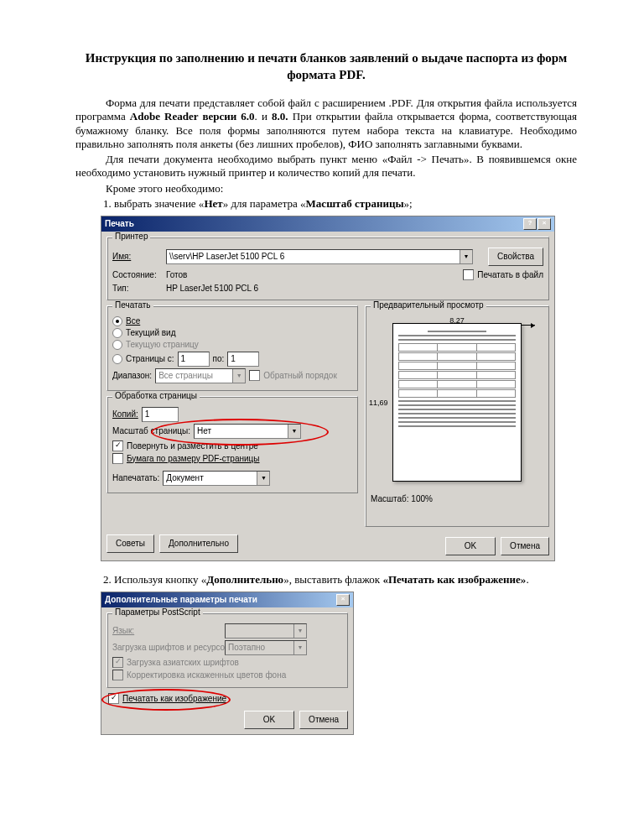 The height and width of the screenshot is (834, 644). I want to click on numbered-list-2: Используя кнопку «Дополнительно», выстав…, so click(326, 580).